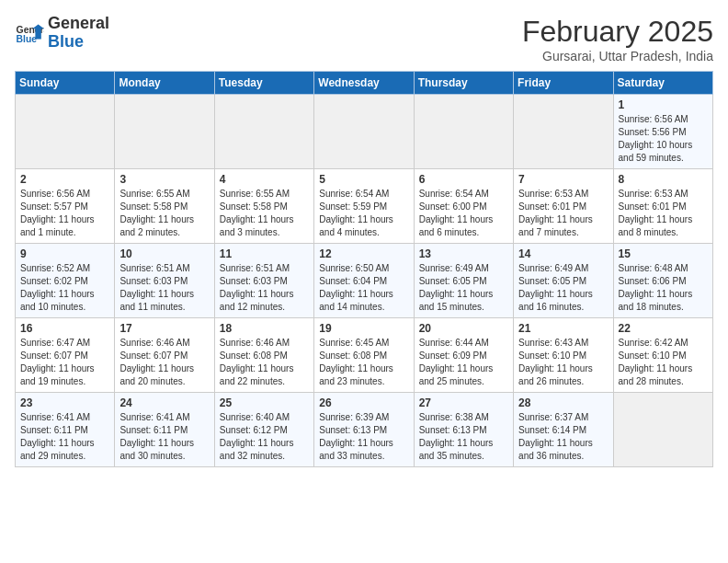 Image resolution: width=728 pixels, height=563 pixels. What do you see at coordinates (65, 83) in the screenshot?
I see `day-header-sunday: Sunday` at bounding box center [65, 83].